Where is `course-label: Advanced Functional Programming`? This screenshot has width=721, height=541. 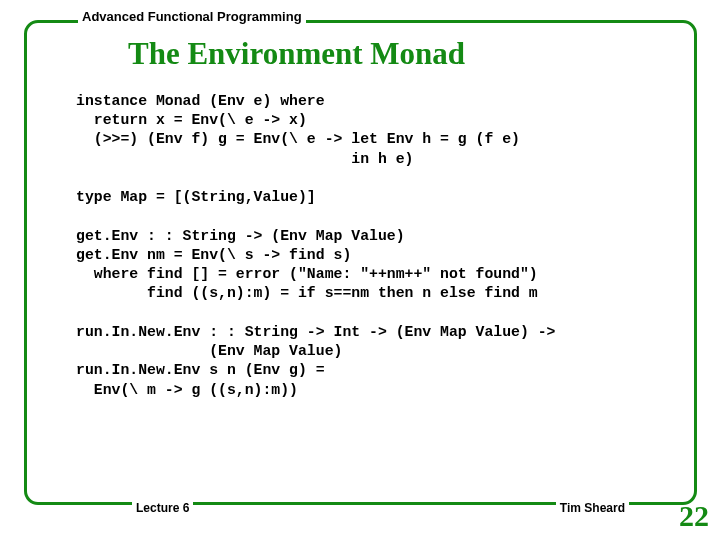 course-label: Advanced Functional Programming is located at coordinates (192, 16).